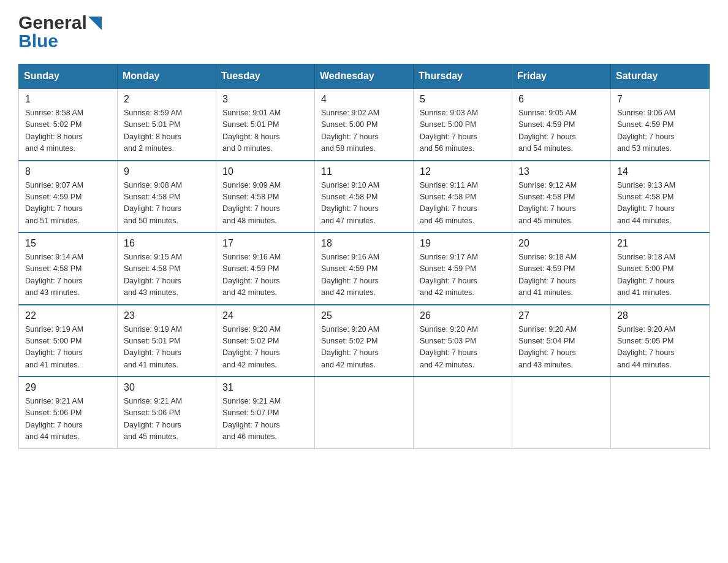 This screenshot has width=728, height=563. What do you see at coordinates (266, 124) in the screenshot?
I see `calendar-day-cell: 3 Sunrise: 9:01 AM Sunset: 5:01 PM Dayli…` at bounding box center [266, 124].